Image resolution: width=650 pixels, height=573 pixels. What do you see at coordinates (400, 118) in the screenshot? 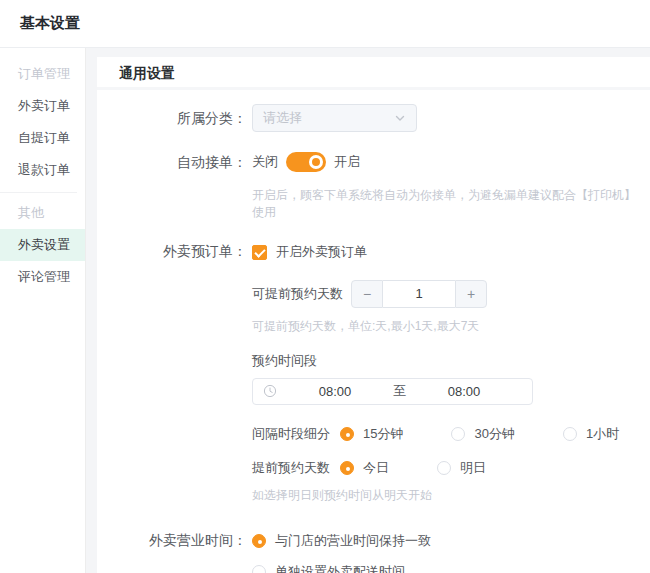
I see `chevron-down-icon` at bounding box center [400, 118].